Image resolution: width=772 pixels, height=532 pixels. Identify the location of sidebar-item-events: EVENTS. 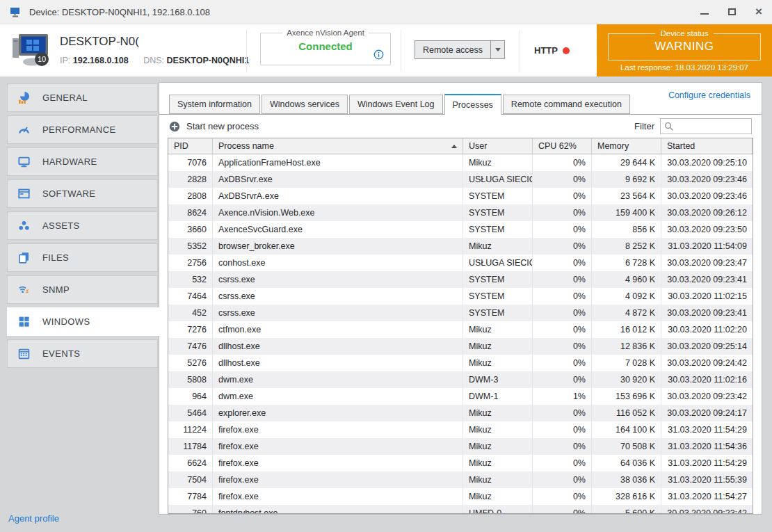
(82, 353).